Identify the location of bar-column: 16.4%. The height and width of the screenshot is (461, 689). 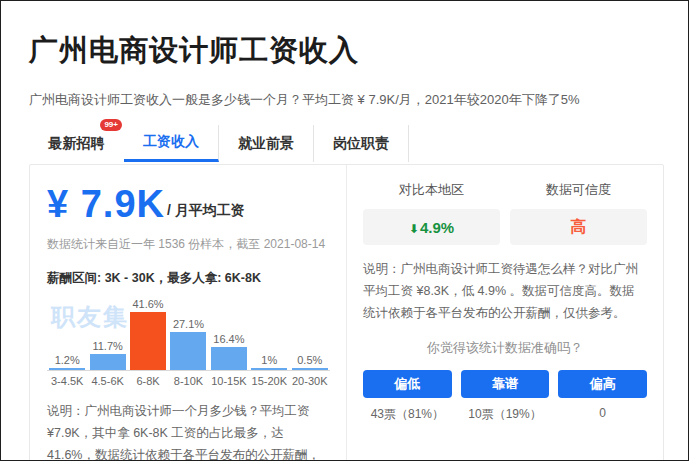
(229, 352).